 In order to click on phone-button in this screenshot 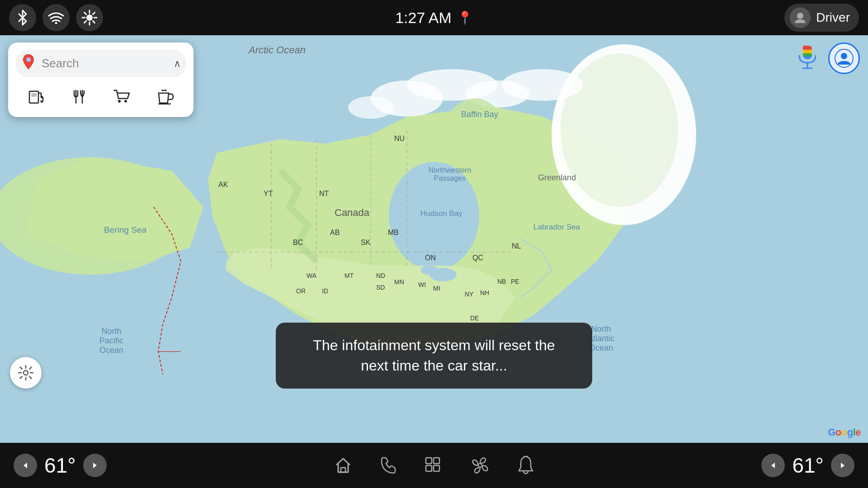, I will do `click(388, 465)`.